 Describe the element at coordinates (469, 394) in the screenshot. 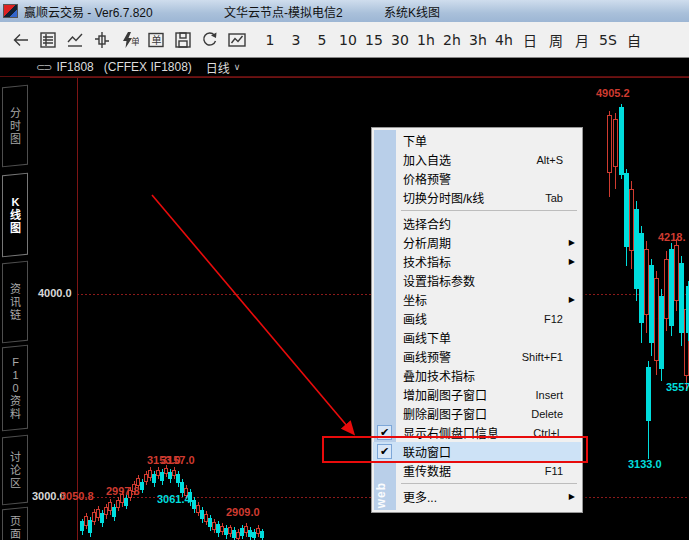

I see `menu-item-label: 增加副图子窗口` at that location.